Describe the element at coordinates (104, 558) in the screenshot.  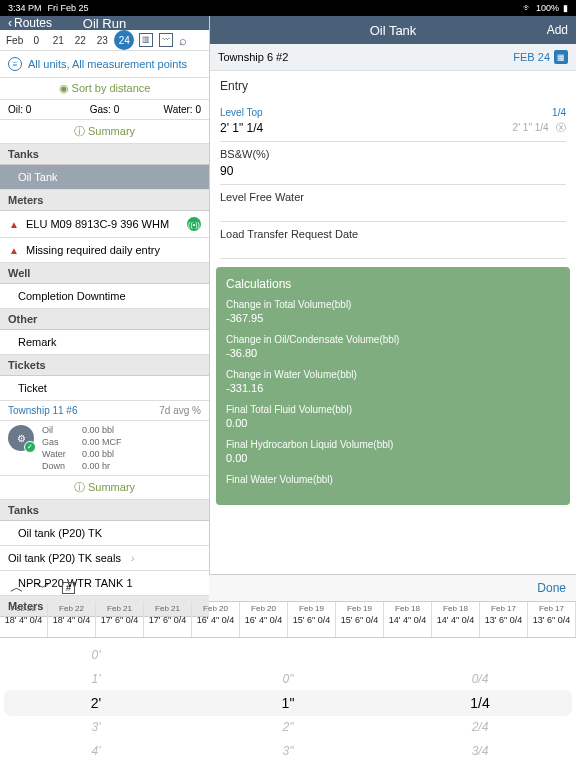
I see `row-seals: Oil tank (P20) TK seals ›` at that location.